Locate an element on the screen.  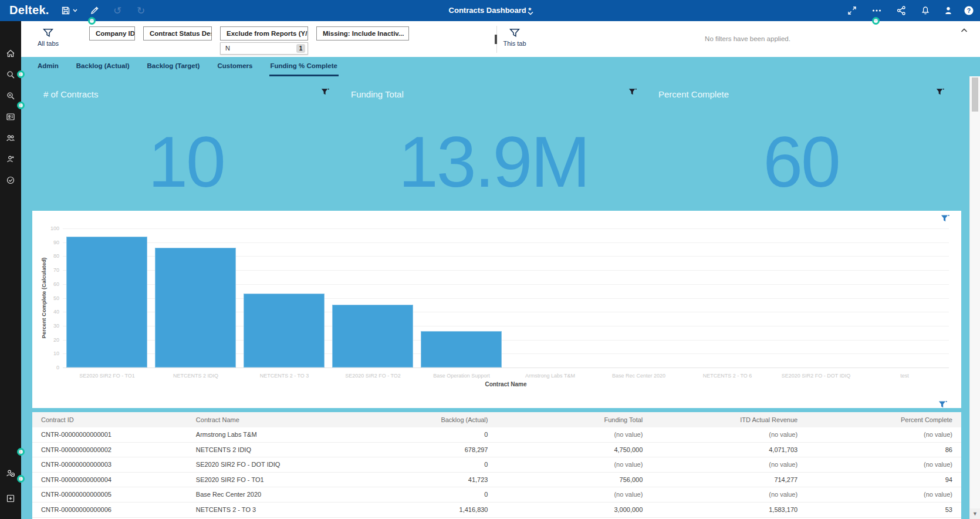
table-row: CNTR-00000000000002NETCENTS 2 IDIQ678,29… is located at coordinates (496, 450).